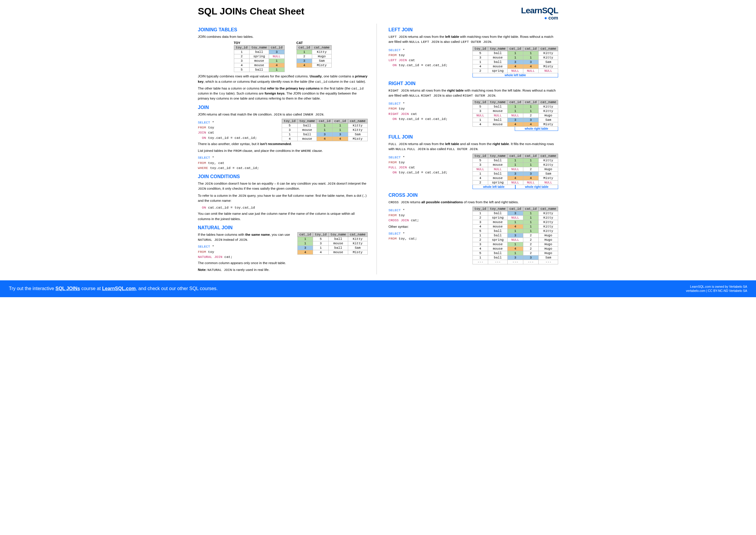 The height and width of the screenshot is (535, 756). Describe the element at coordinates (333, 243) in the screenshot. I see `natural-result-table: cat_idtoy_idtoy_namecat_name15ballKitty1…` at that location.